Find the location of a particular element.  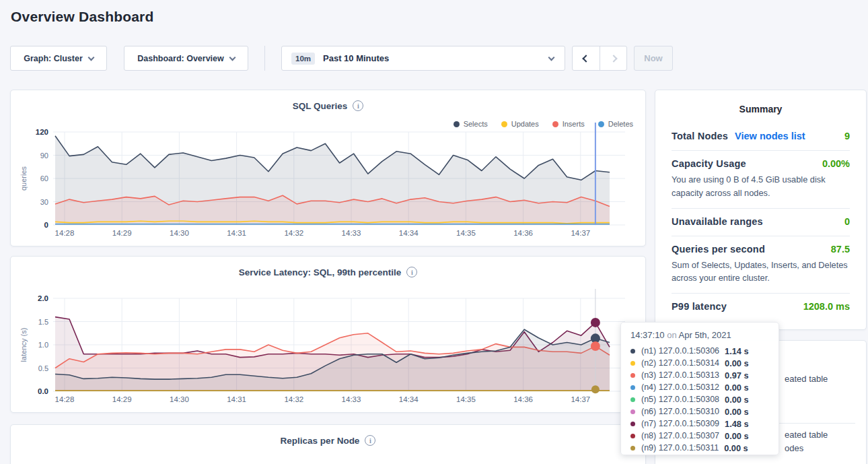

p99-latency-label: P99 latency is located at coordinates (699, 306).